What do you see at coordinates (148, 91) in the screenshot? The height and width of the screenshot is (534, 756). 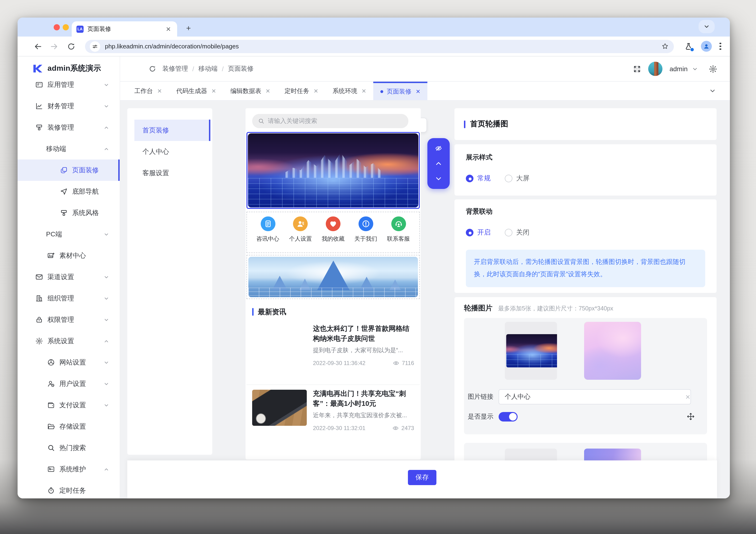 I see `tab-workbench: 工作台✕` at bounding box center [148, 91].